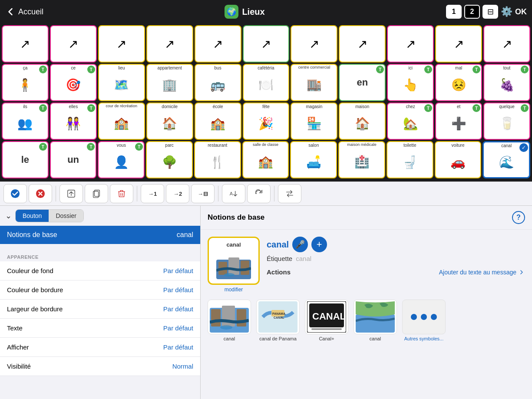  I want to click on setting-text: Texte Par défaut, so click(100, 328).